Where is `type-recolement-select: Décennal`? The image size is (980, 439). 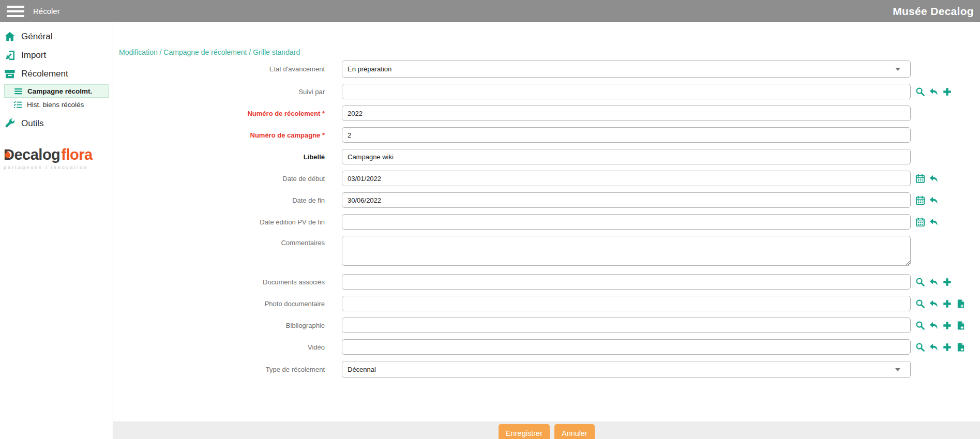
type-recolement-select: Décennal is located at coordinates (626, 369).